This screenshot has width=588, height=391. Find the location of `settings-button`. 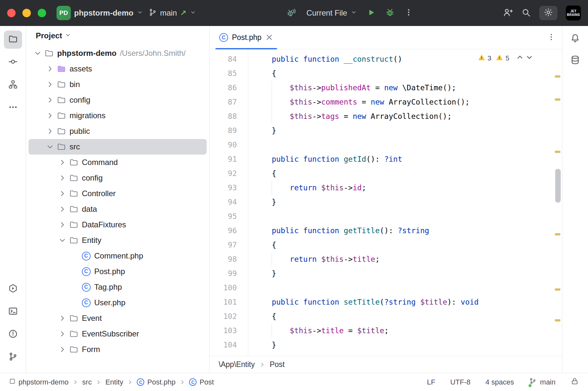

settings-button is located at coordinates (548, 13).